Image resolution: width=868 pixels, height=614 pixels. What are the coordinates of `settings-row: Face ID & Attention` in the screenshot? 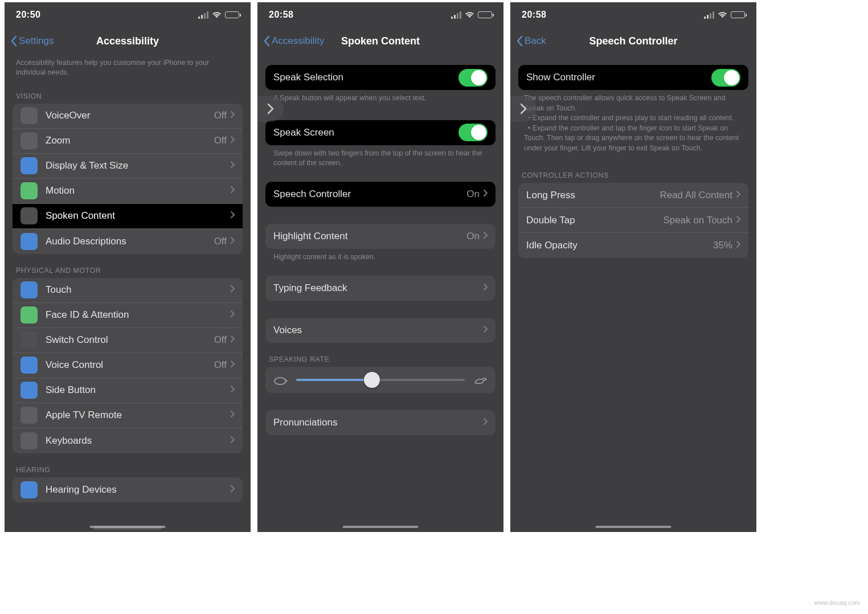 It's located at (128, 316).